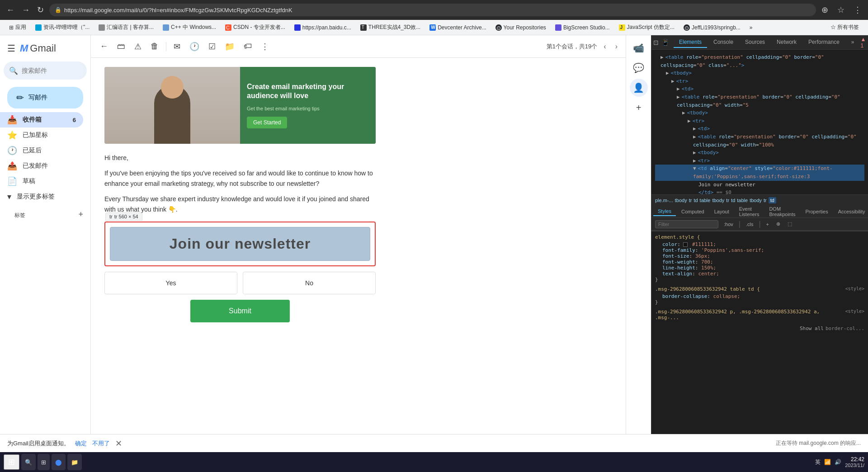 This screenshot has width=868, height=472. I want to click on next-conversation-button: ›, so click(617, 47).